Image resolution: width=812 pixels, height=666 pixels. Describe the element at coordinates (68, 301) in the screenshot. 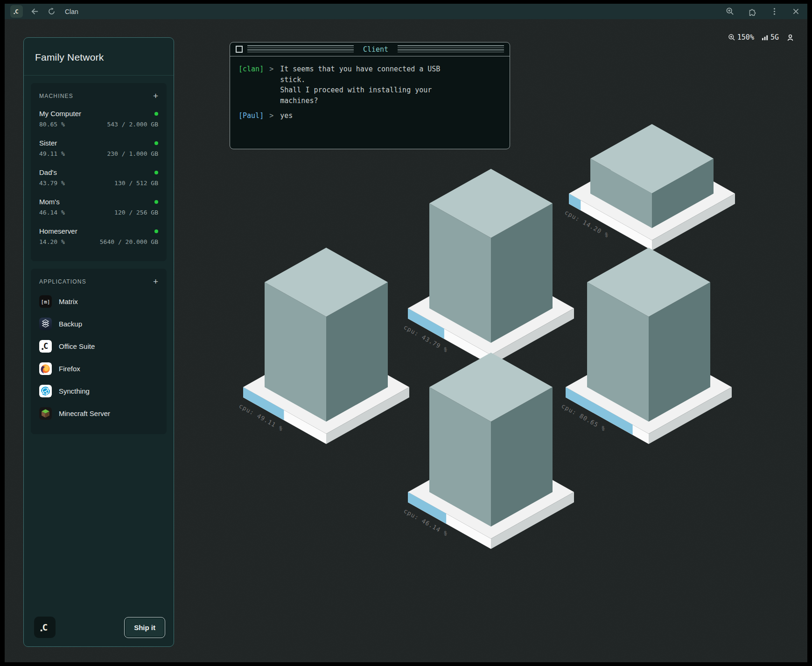

I see `application-name: Matrix` at that location.